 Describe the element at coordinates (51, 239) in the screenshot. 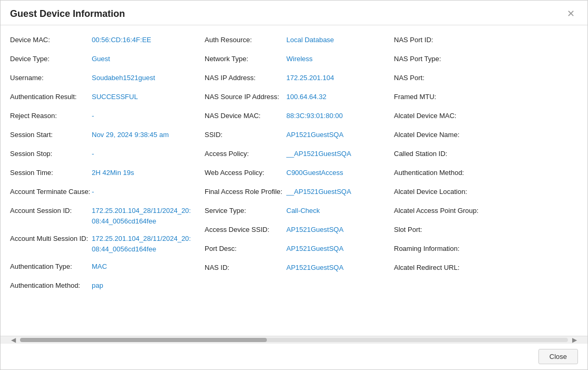

I see `info-label: Account Multi Session ID:` at that location.